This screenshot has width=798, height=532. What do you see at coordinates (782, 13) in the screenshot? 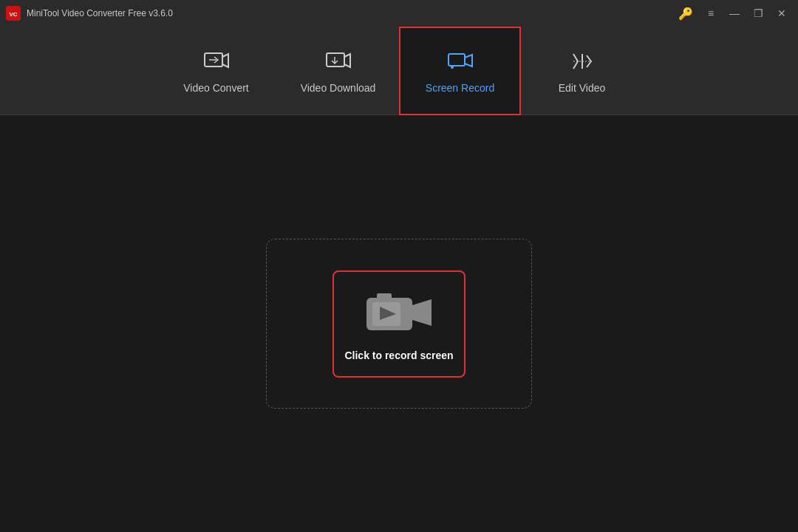
I see `close-button: ✕` at bounding box center [782, 13].